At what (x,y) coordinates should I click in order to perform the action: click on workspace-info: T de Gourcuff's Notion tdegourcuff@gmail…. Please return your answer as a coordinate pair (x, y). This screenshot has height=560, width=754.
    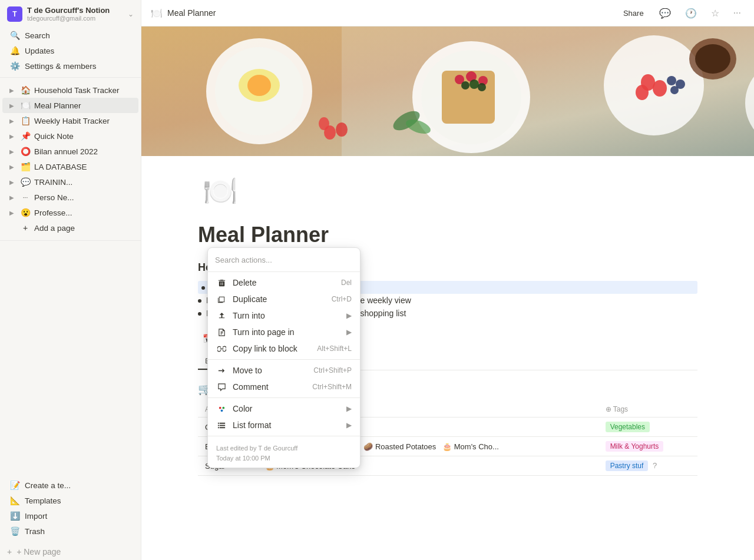
    Looking at the image, I should click on (75, 14).